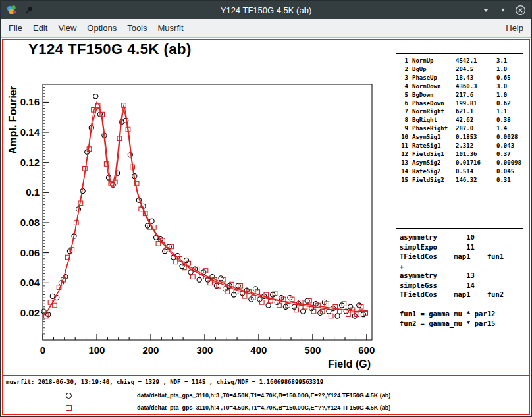  Describe the element at coordinates (404, 61) in the screenshot. I see `param-num: 1` at that location.